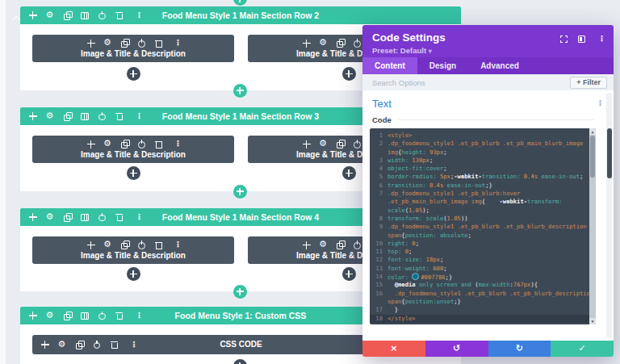  I want to click on collapse-row-icon, so click(16, 19).